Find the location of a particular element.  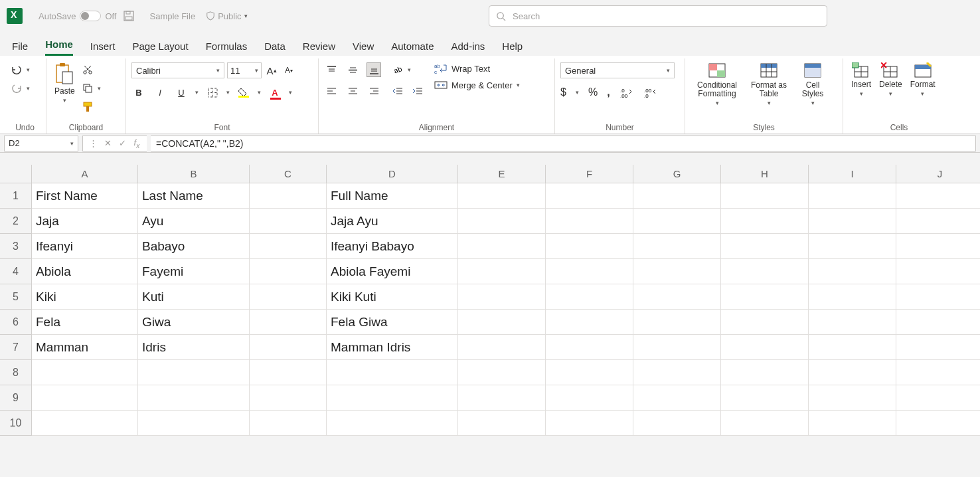

decrease-indent-button is located at coordinates (398, 91).